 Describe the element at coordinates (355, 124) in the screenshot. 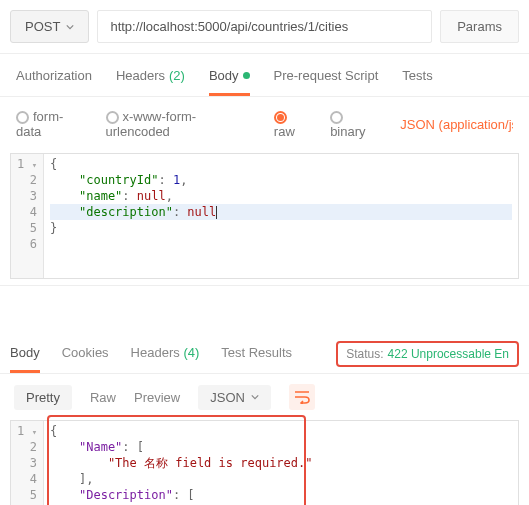

I see `radio-binary: binary` at that location.